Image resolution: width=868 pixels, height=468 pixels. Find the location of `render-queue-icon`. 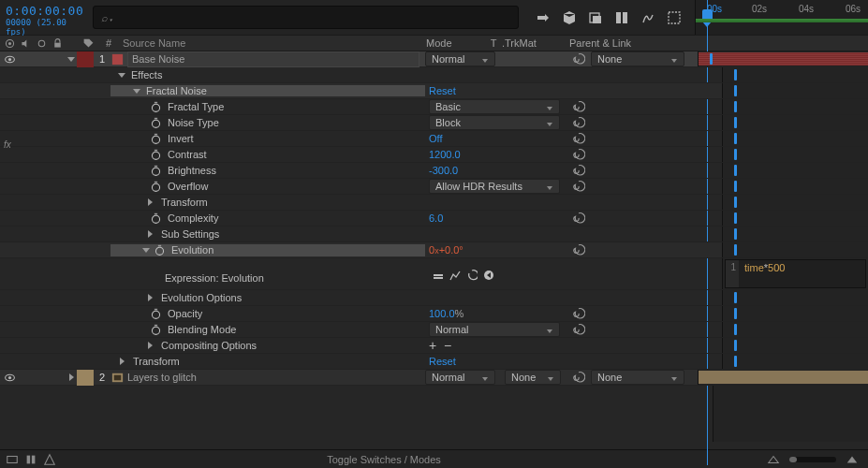

render-queue-icon is located at coordinates (12, 460).